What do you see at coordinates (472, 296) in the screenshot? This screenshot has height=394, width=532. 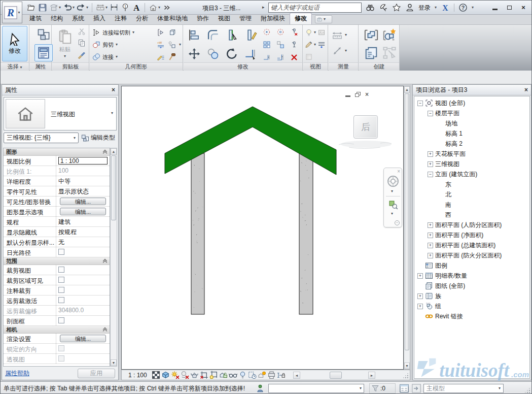 I see `tree-item: +族` at bounding box center [472, 296].